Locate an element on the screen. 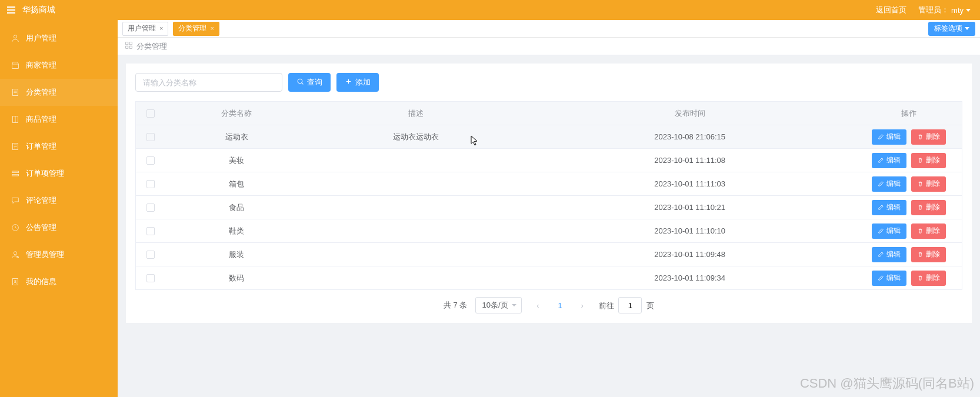  page-size-select: 10条/页 is located at coordinates (498, 305).